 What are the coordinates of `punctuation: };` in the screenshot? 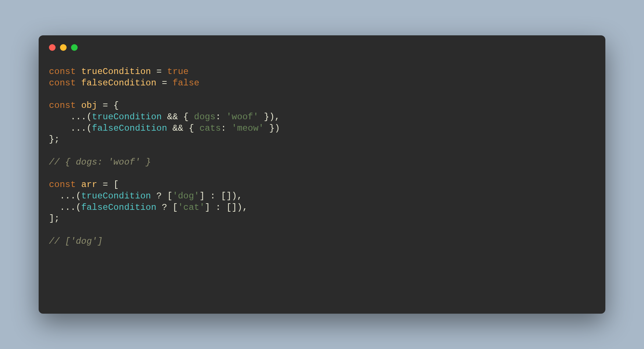 It's located at (54, 139).